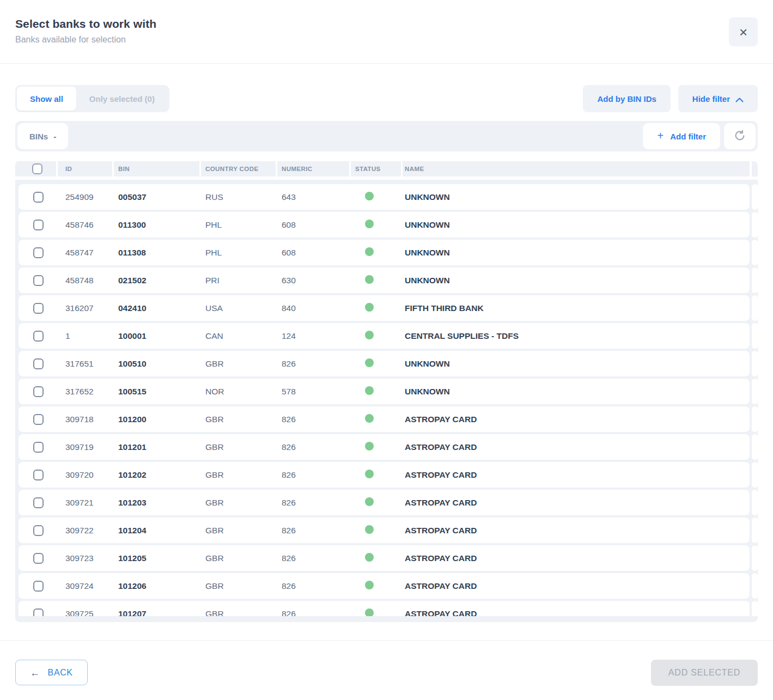 The height and width of the screenshot is (700, 773). What do you see at coordinates (681, 136) in the screenshot?
I see `add-filter-button: + Add filter` at bounding box center [681, 136].